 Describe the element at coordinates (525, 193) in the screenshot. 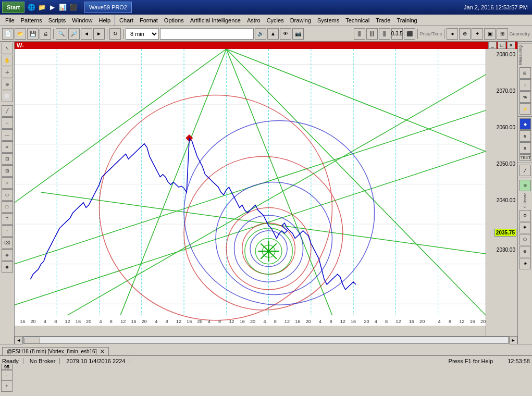

I see `right-panel: Measuring ⊞ ↕ % ⚡ ◆ h h TEXT ╱ ⊞ S.Class…` at that location.